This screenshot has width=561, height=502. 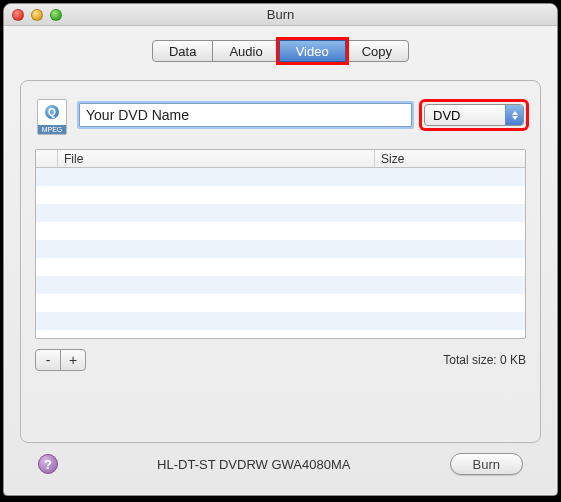 What do you see at coordinates (312, 51) in the screenshot?
I see `tab-video: Video` at bounding box center [312, 51].